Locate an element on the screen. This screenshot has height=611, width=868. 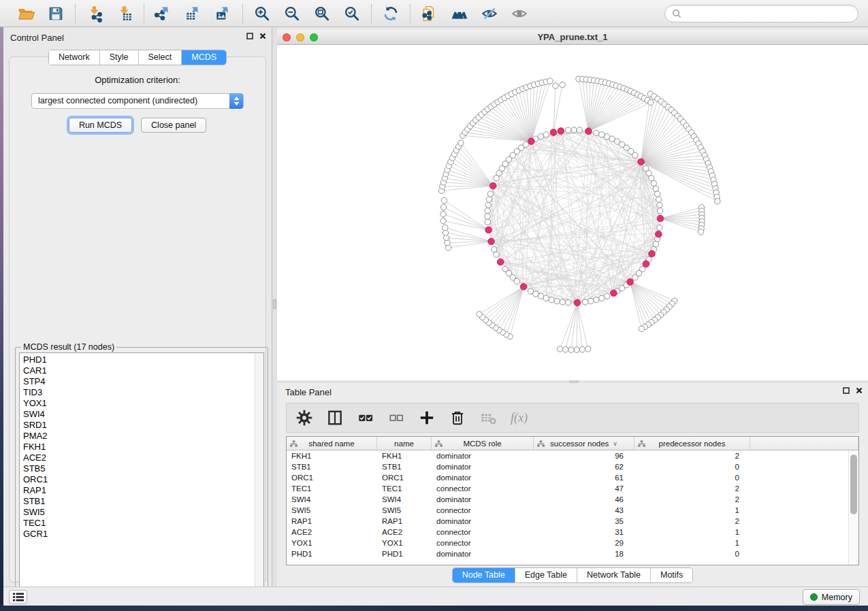
panel-list-button is located at coordinates (18, 597).